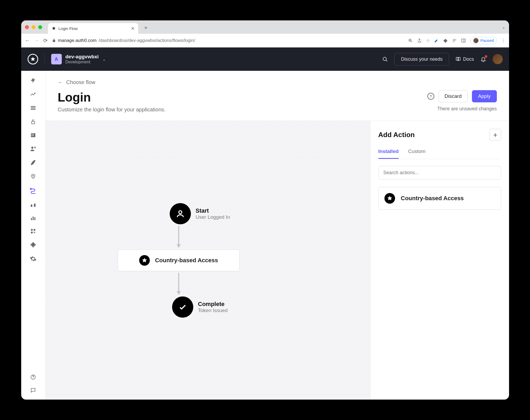 This screenshot has height=420, width=530. I want to click on tabs-overflow-icon: ⌄, so click(504, 27).